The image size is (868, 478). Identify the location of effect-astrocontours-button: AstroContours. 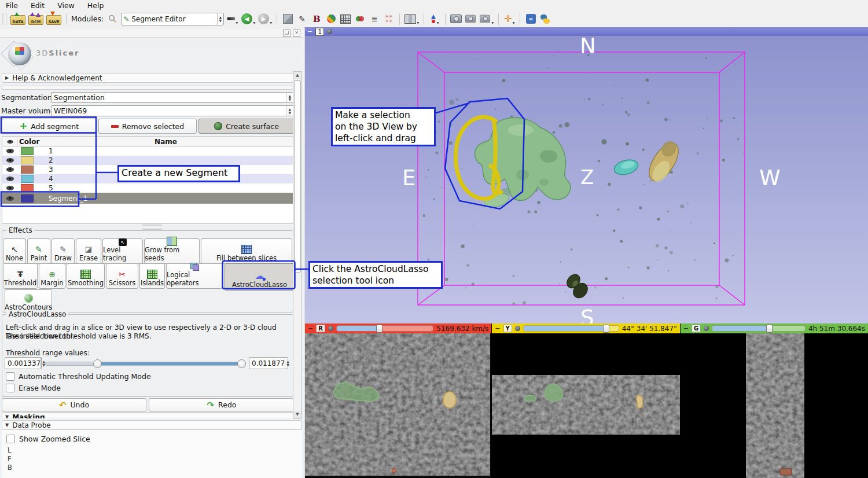
(28, 301).